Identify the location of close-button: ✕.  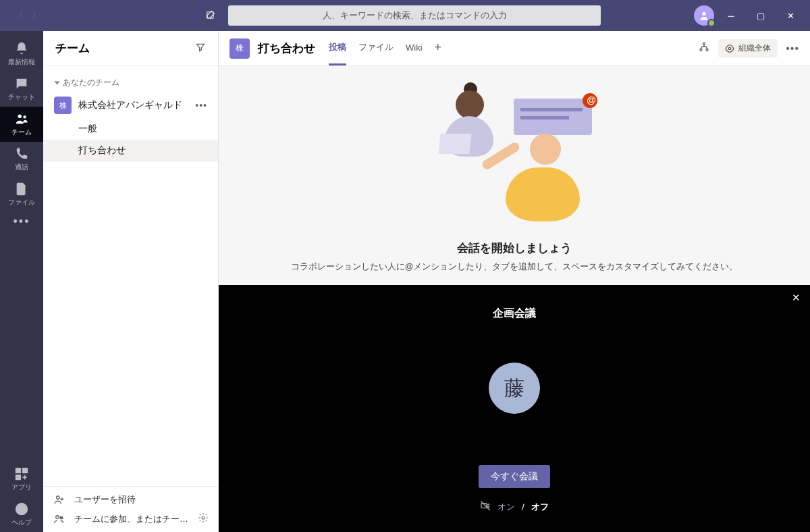
(790, 16).